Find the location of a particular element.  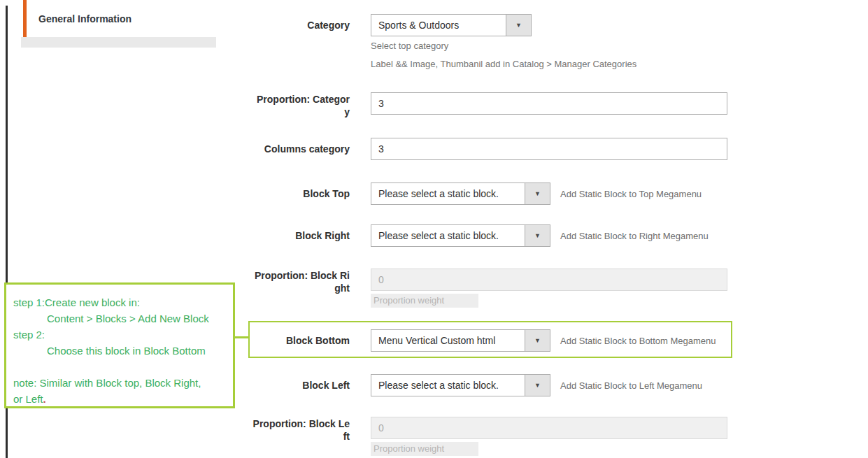

field-row-proportion-block-right: Proportion: Block Ri ght Proportion weig… is located at coordinates (490, 288).